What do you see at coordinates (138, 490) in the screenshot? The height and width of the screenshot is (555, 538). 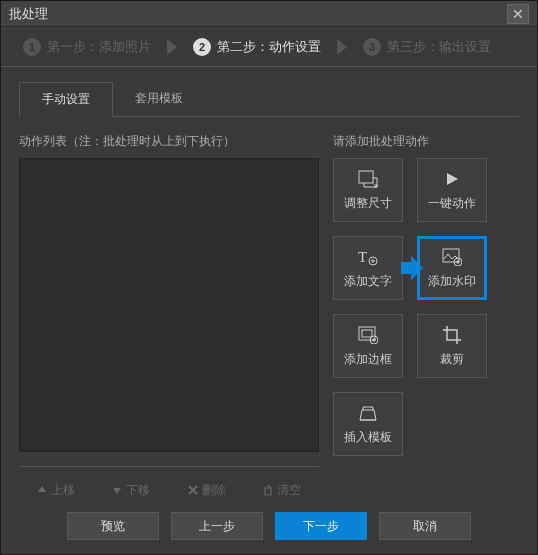 I see `move-down-label: 下移` at bounding box center [138, 490].